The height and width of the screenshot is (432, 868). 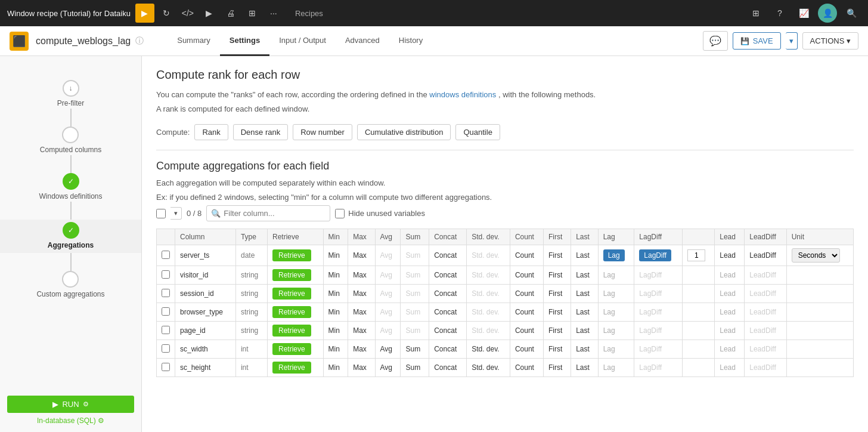 What do you see at coordinates (145, 13) in the screenshot?
I see `nav-icon-run: ▶` at bounding box center [145, 13].